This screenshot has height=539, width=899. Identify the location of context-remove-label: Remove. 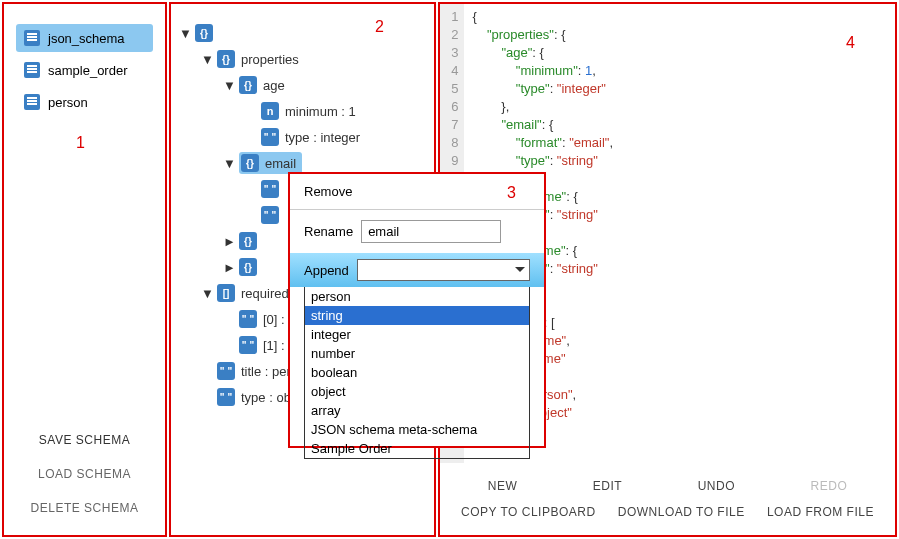
(328, 192).